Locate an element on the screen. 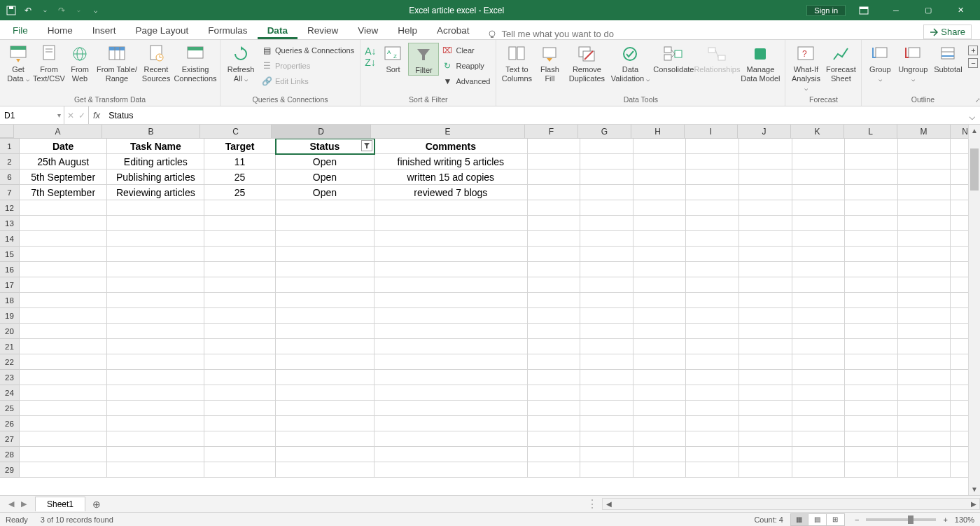  recent-sources-button: Recent Sources is located at coordinates (156, 63).